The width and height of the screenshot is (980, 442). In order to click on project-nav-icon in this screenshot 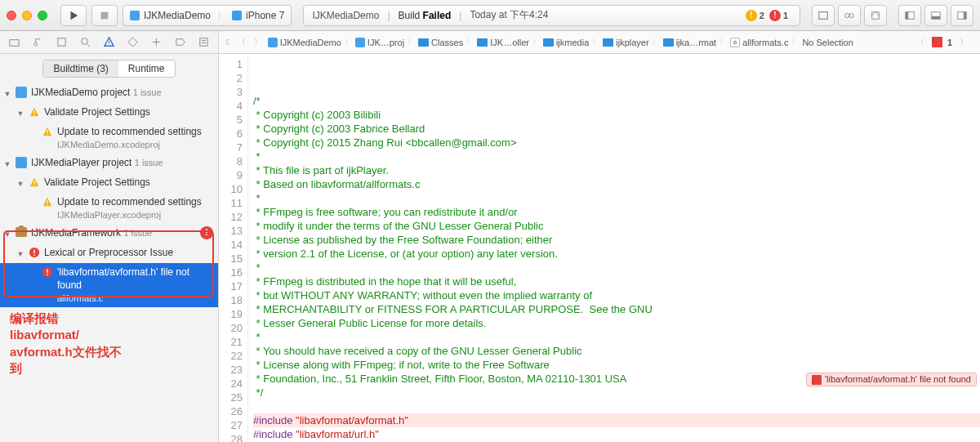, I will do `click(15, 42)`.